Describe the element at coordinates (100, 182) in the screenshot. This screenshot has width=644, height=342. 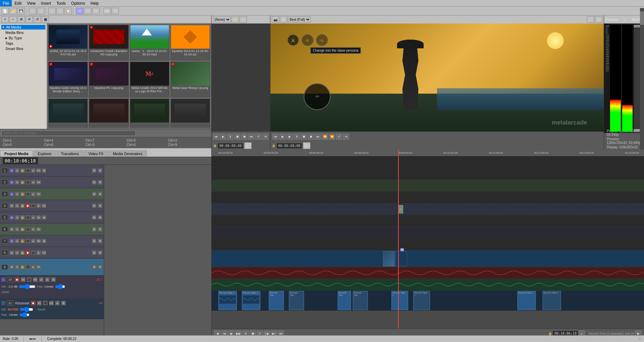
I see `track-more-2: ▼` at that location.